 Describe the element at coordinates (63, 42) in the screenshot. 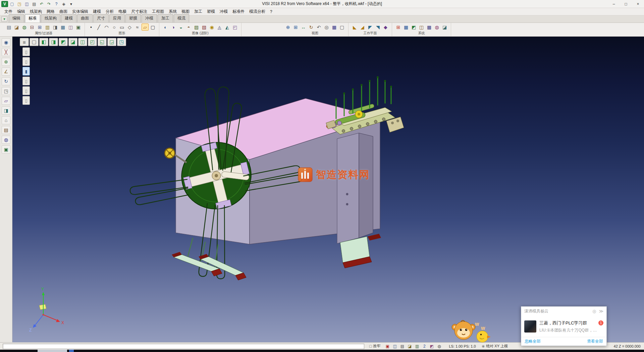

I see `view-front-icon: ◩` at that location.